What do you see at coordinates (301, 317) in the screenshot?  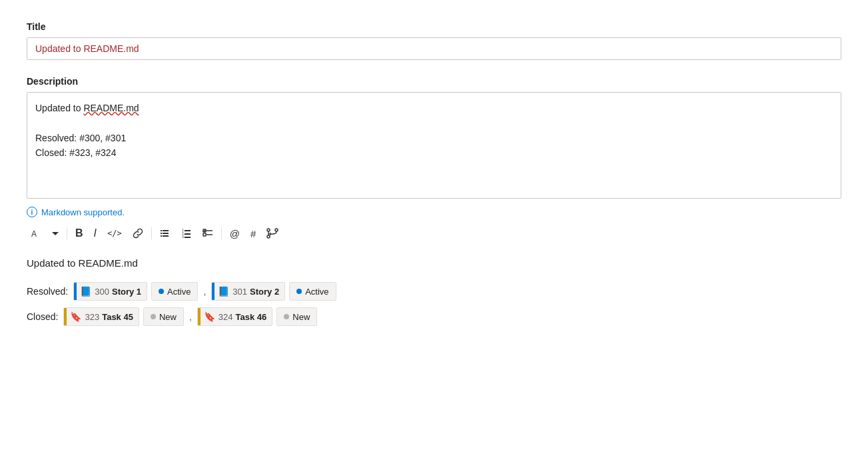 I see `status-label-324: New` at bounding box center [301, 317].